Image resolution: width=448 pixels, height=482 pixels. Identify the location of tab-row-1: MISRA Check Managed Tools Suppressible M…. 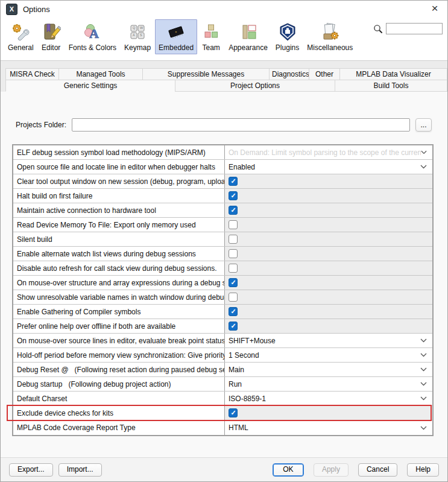
(224, 74).